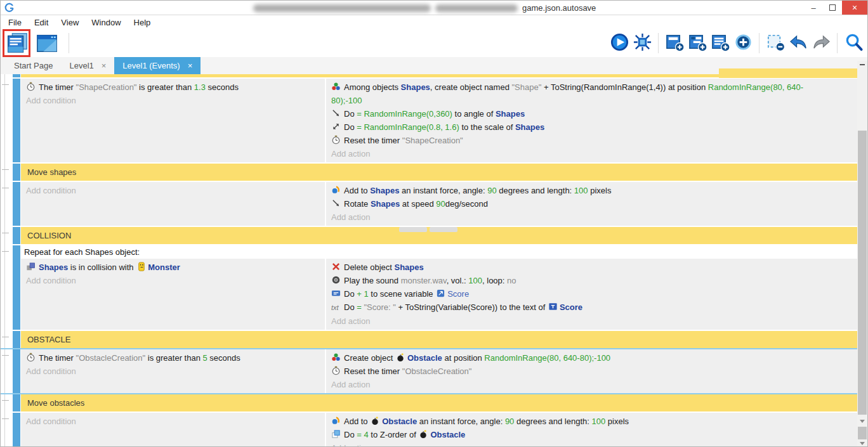 Image resolution: width=868 pixels, height=447 pixels. What do you see at coordinates (429, 430) in the screenshot?
I see `event-row: Add conditionAdd to Obstacle an instant …` at bounding box center [429, 430].